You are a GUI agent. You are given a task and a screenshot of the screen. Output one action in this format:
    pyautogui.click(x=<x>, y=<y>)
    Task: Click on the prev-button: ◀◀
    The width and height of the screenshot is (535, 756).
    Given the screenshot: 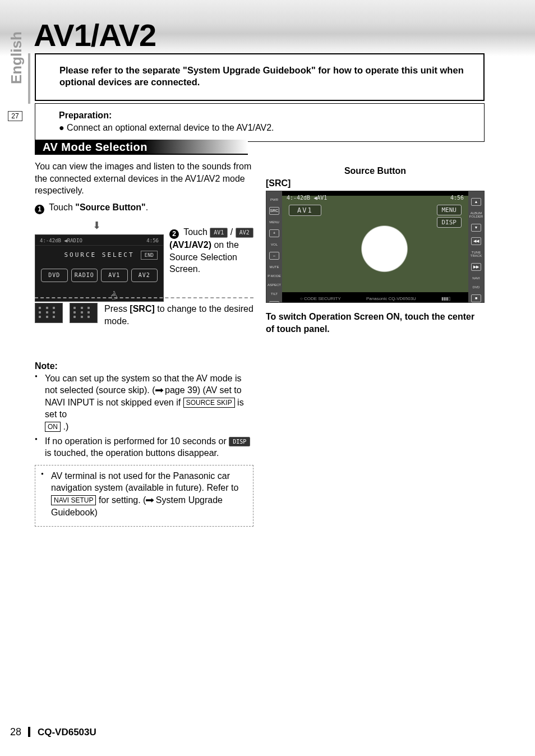 What is the action you would take?
    pyautogui.click(x=476, y=241)
    